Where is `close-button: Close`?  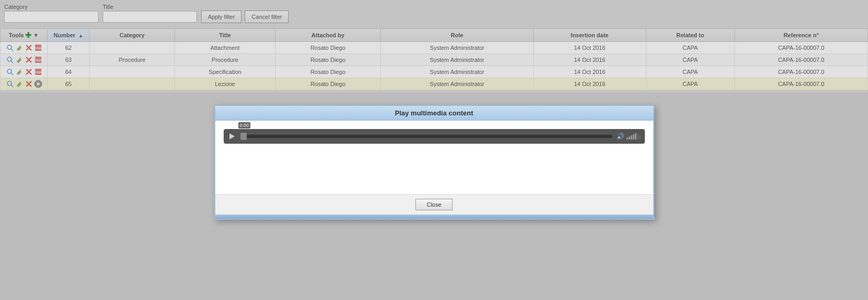
close-button: Close is located at coordinates (434, 205).